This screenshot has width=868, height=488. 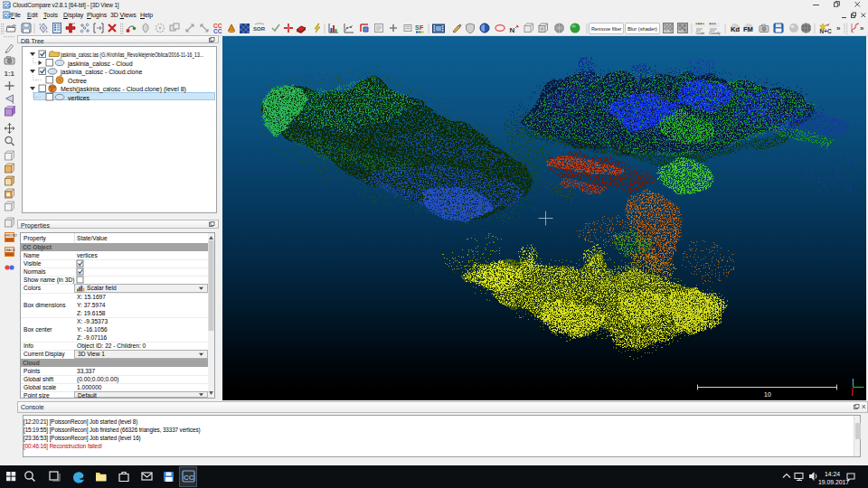 What do you see at coordinates (87, 395) in the screenshot?
I see `svg-text: Default` at bounding box center [87, 395].